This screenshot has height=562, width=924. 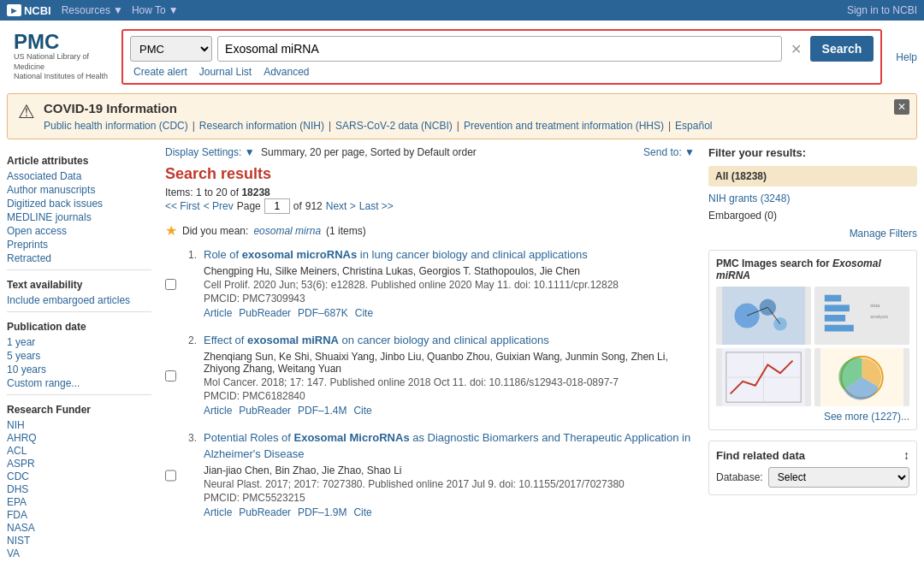 I want to click on hhs-link: Prevention and treatment information (HH…, so click(x=564, y=126).